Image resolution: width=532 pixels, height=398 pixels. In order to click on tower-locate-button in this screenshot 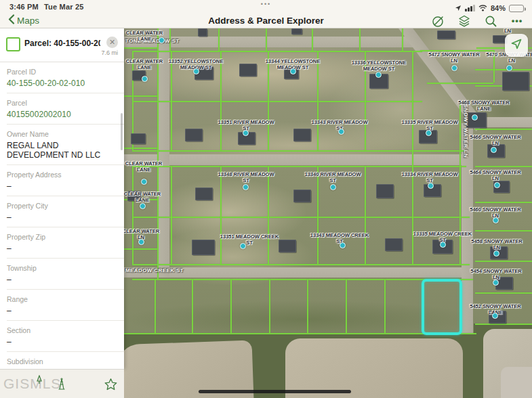, I will do `click(62, 384)`.